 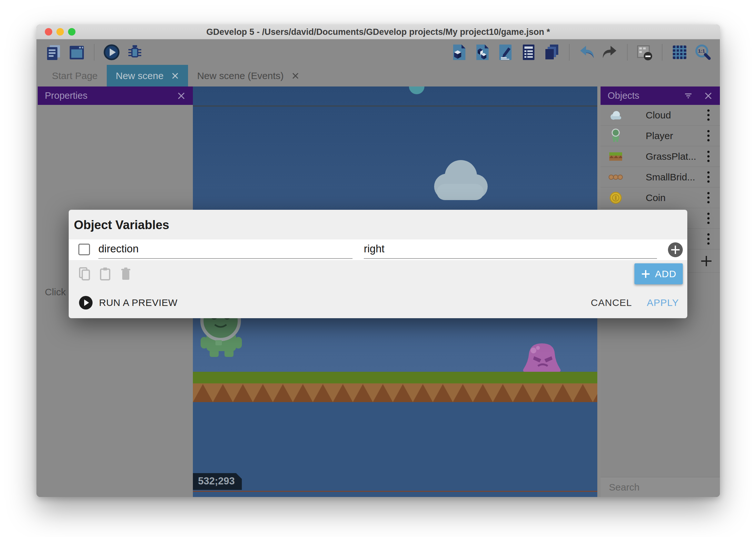 I want to click on objects-editor-icon, so click(x=459, y=52).